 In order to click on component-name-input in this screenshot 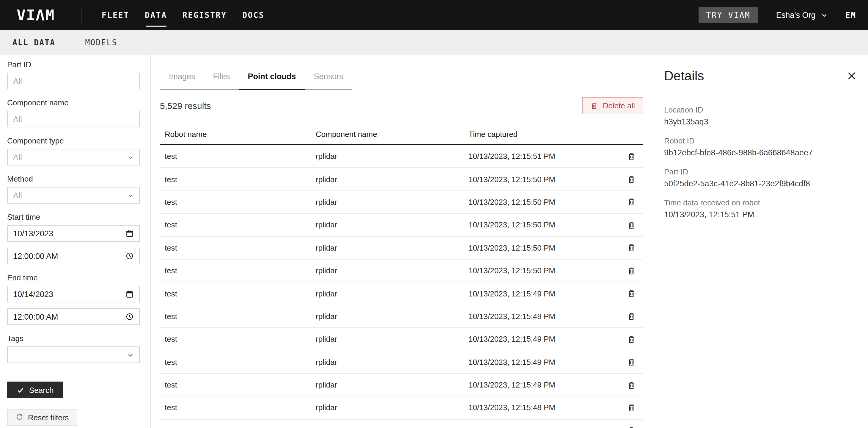, I will do `click(73, 119)`.